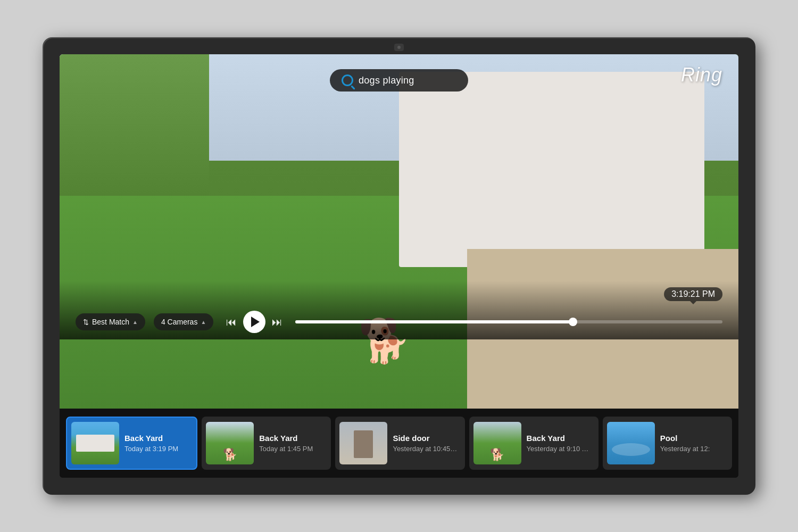  I want to click on thumb-time-4: Yesterday at 9:10 AM, so click(559, 449).